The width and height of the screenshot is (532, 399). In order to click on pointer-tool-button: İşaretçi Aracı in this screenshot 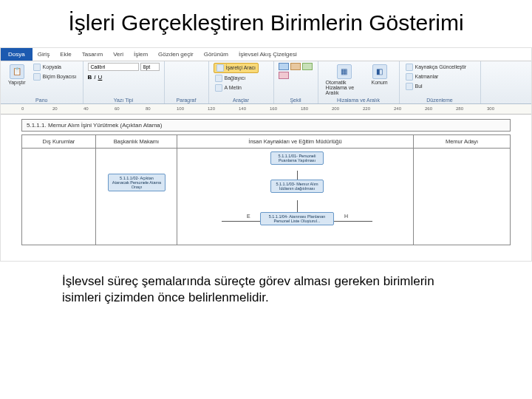, I will do `click(236, 68)`.